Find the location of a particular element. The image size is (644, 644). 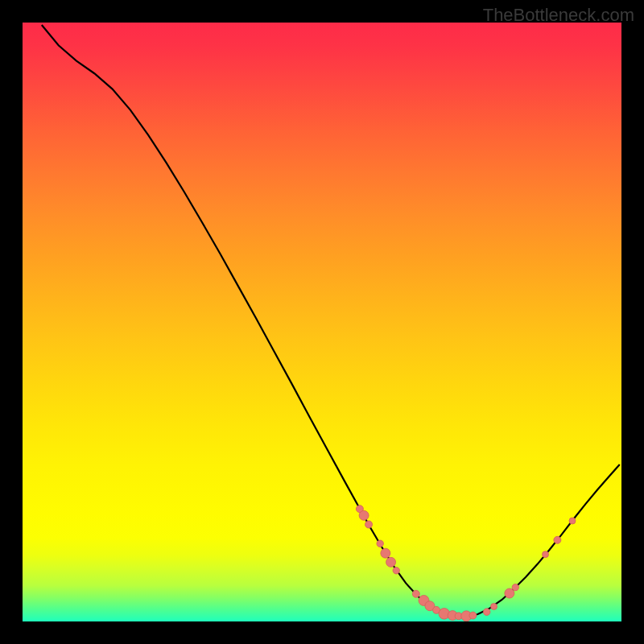

data-points is located at coordinates (465, 564).